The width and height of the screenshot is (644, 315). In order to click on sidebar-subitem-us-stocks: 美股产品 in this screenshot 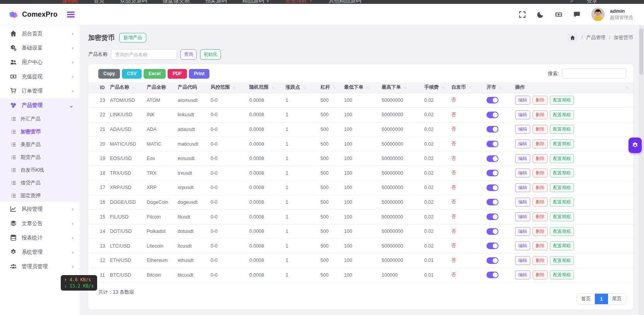, I will do `click(40, 144)`.